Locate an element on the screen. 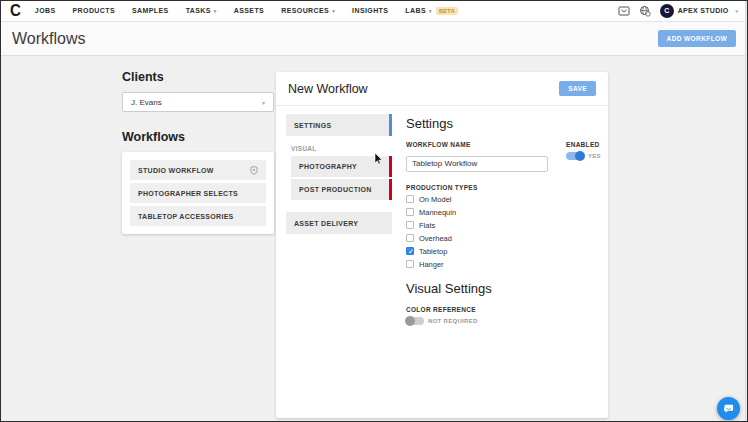 The width and height of the screenshot is (748, 422). chat-icon is located at coordinates (728, 408).